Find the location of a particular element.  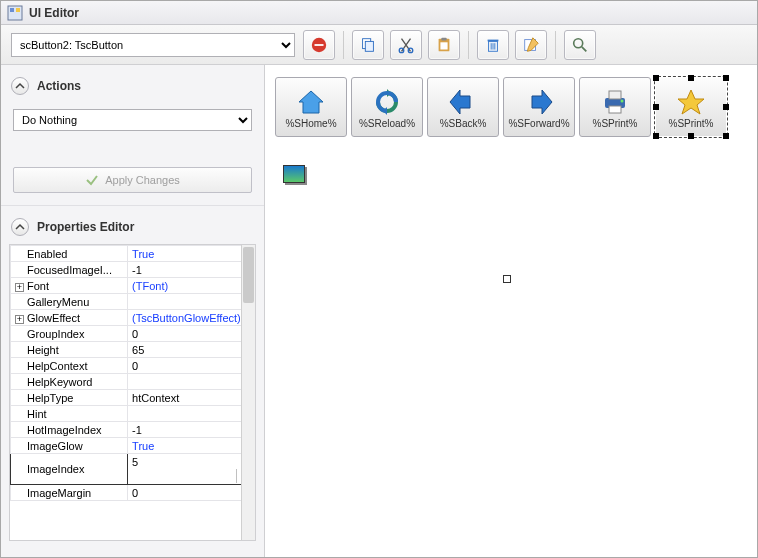

apply-changes-button: Apply Changes is located at coordinates (132, 180).